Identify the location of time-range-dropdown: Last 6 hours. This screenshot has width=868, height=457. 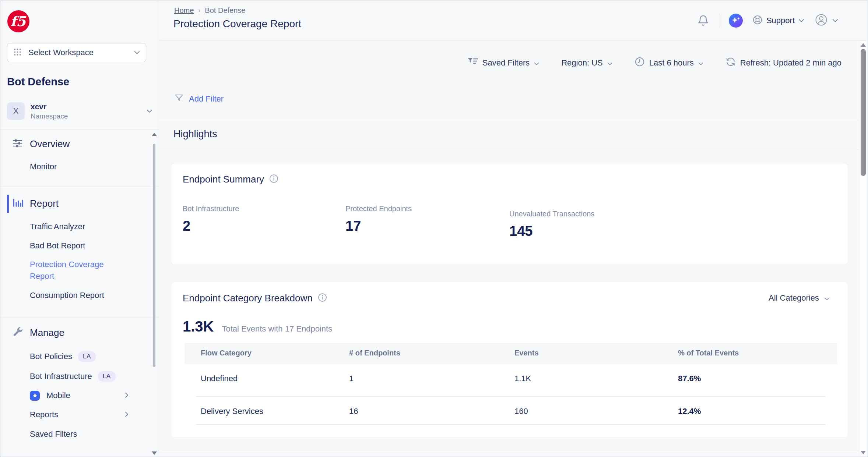
(669, 63).